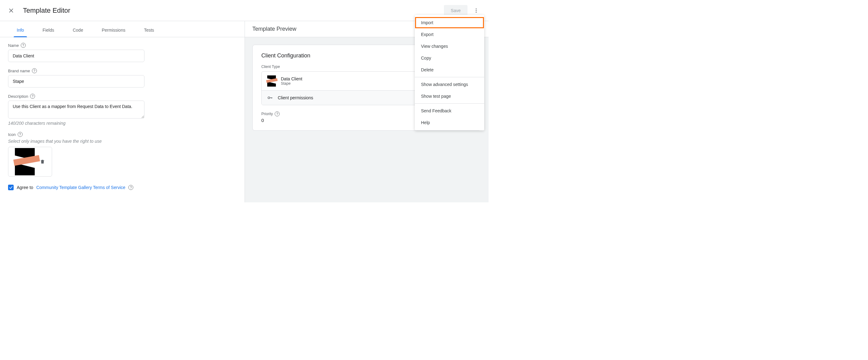 The image size is (868, 360). I want to click on name-input, so click(76, 56).